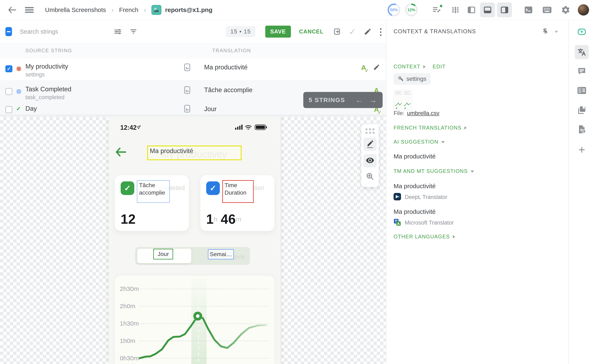  Describe the element at coordinates (12, 10) in the screenshot. I see `back-icon` at that location.